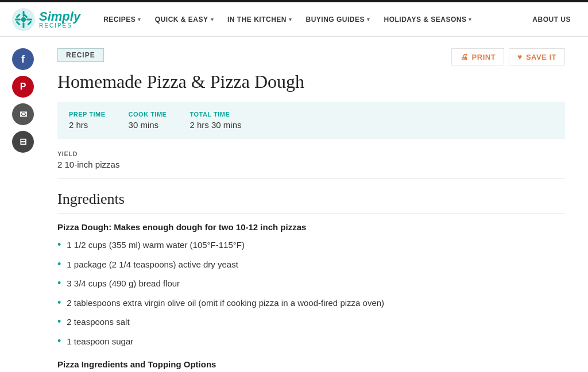 The image size is (588, 372). Describe the element at coordinates (311, 202) in the screenshot. I see `ingredients-title: Ingredients` at that location.